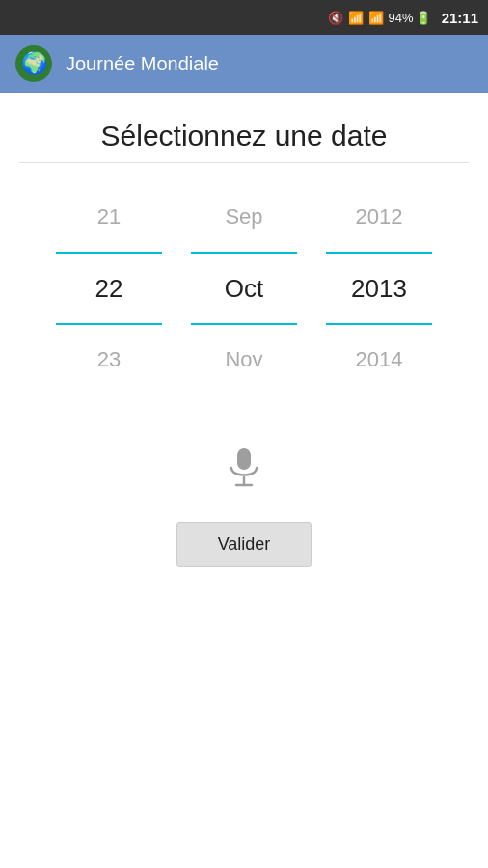 Image resolution: width=488 pixels, height=868 pixels. Describe the element at coordinates (460, 17) in the screenshot. I see `status-time: 21:11` at that location.